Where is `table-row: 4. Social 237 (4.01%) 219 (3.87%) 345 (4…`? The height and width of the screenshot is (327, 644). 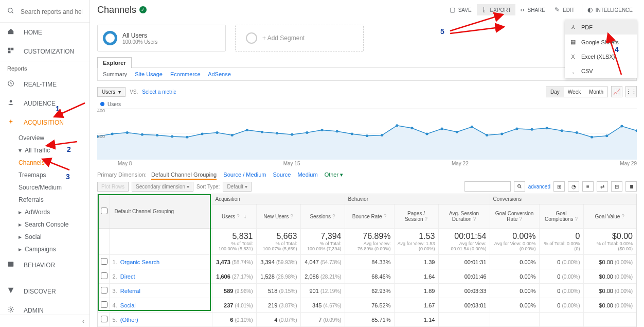
table-row: 4. Social 237 (4.01%) 219 (3.87%) 345 (4… is located at coordinates (367, 305).